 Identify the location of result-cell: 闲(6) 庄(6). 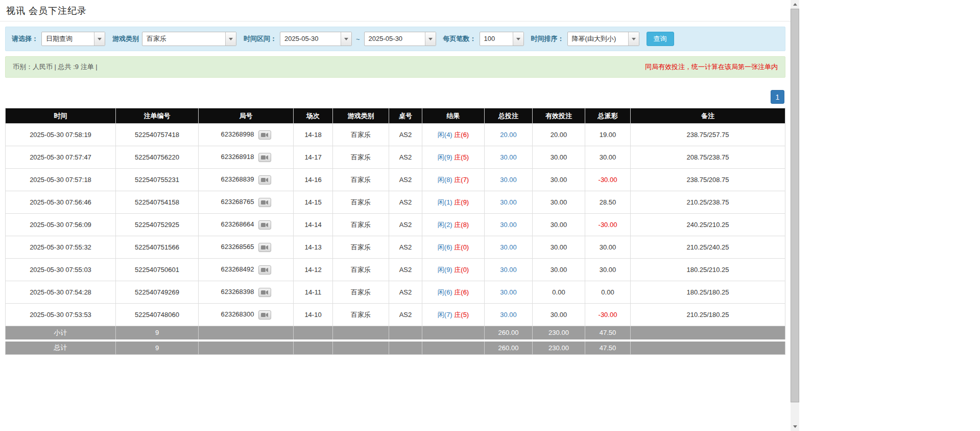
(453, 292).